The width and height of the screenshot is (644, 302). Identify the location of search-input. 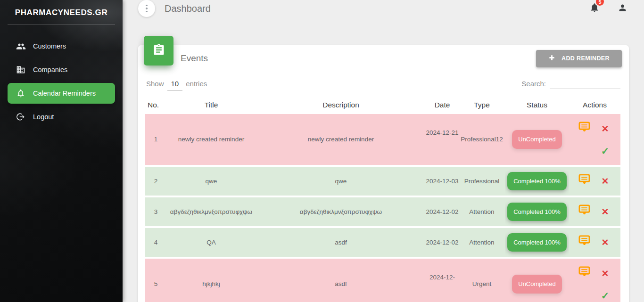
(585, 84).